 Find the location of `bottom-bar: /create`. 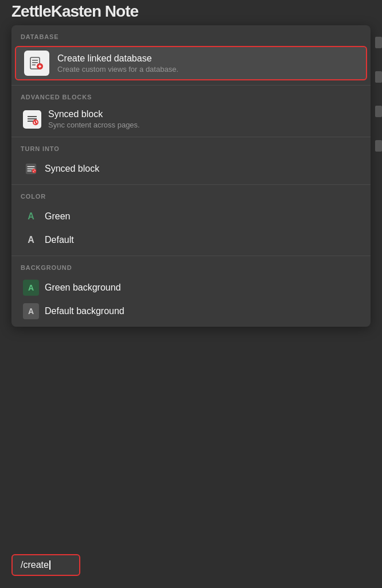

bottom-bar: /create is located at coordinates (191, 565).